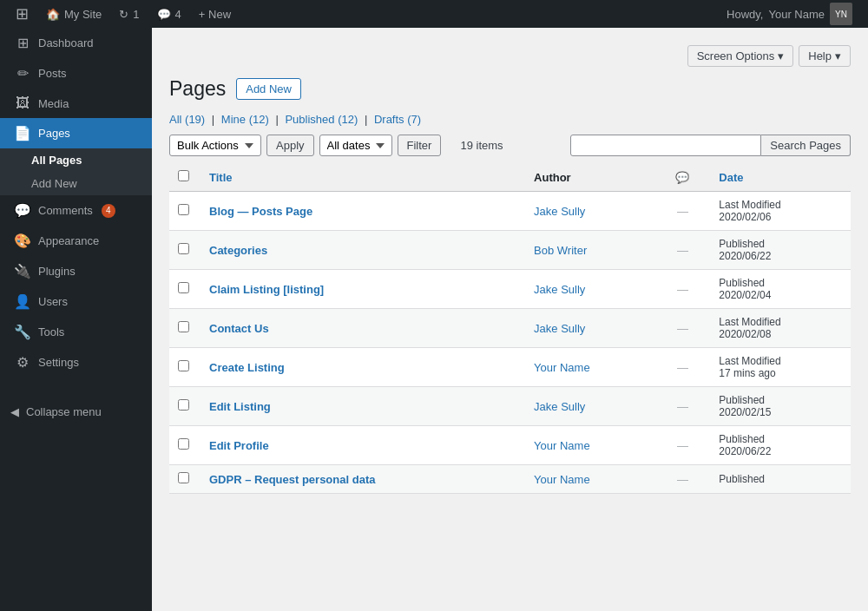 The image size is (868, 611). I want to click on search-input, so click(666, 146).